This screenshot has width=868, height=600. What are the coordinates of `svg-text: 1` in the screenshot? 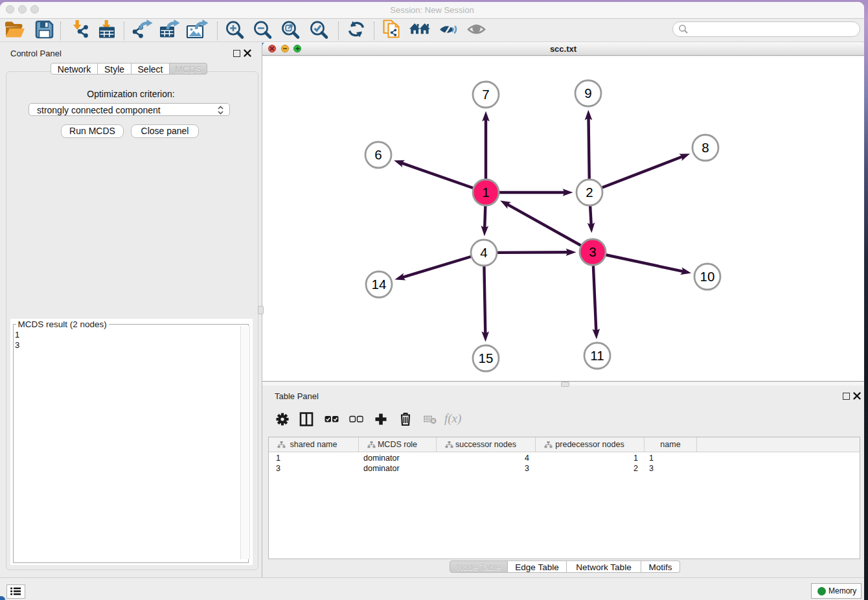 It's located at (486, 192).